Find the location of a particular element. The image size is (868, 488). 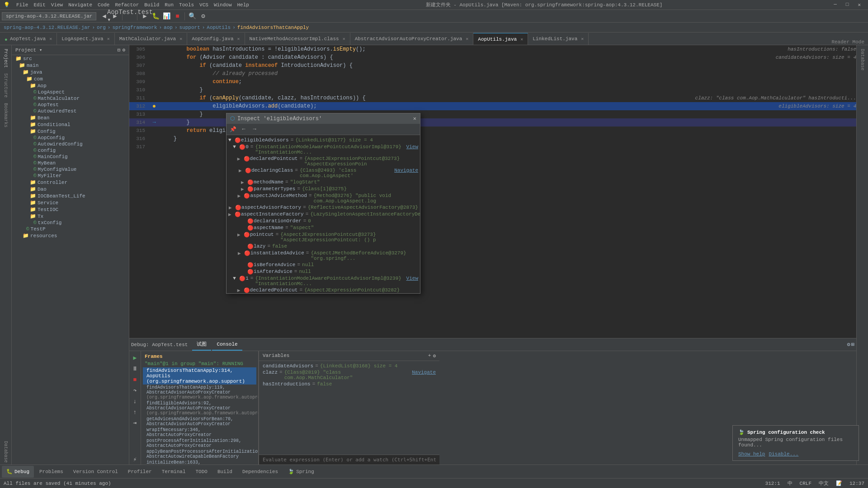

tab-linkedlist: LinkedList.java ✕ is located at coordinates (558, 39).